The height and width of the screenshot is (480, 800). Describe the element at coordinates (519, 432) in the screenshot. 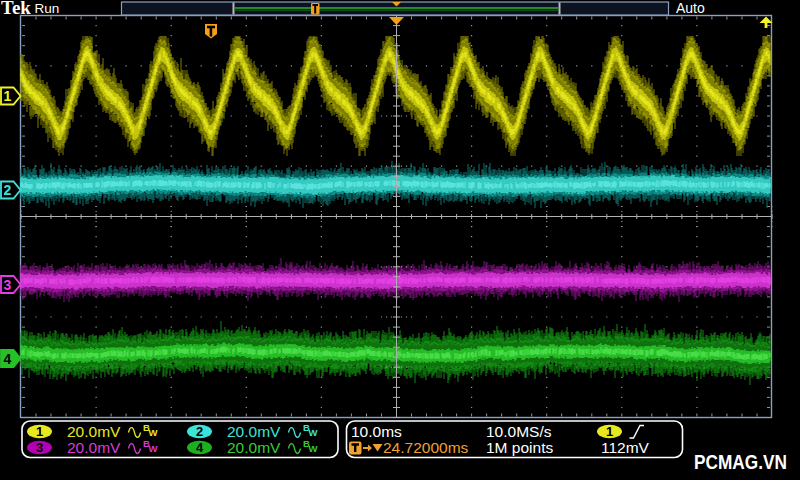

I see `svg-text: 10.0MS/s` at that location.